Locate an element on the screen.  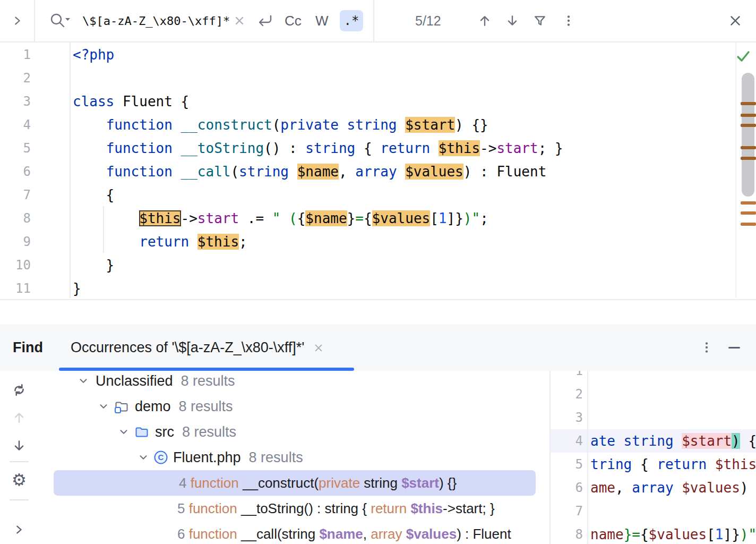
line-number: 10 is located at coordinates (15, 265).